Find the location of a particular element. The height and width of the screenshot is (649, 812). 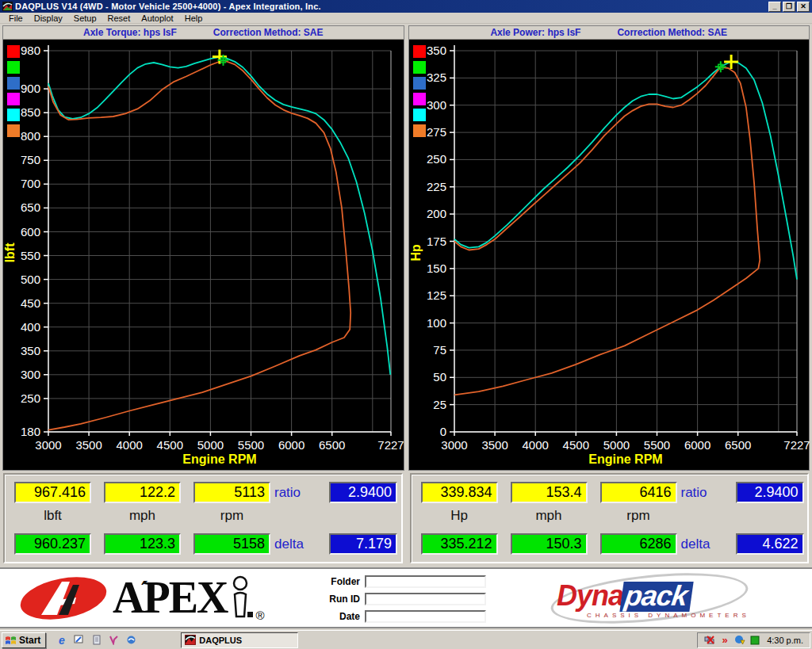

date-row: Date is located at coordinates (403, 617).